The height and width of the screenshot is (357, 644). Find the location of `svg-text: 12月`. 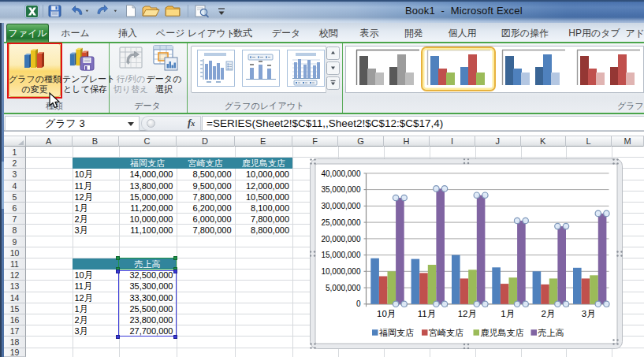

svg-text: 12月 is located at coordinates (467, 313).